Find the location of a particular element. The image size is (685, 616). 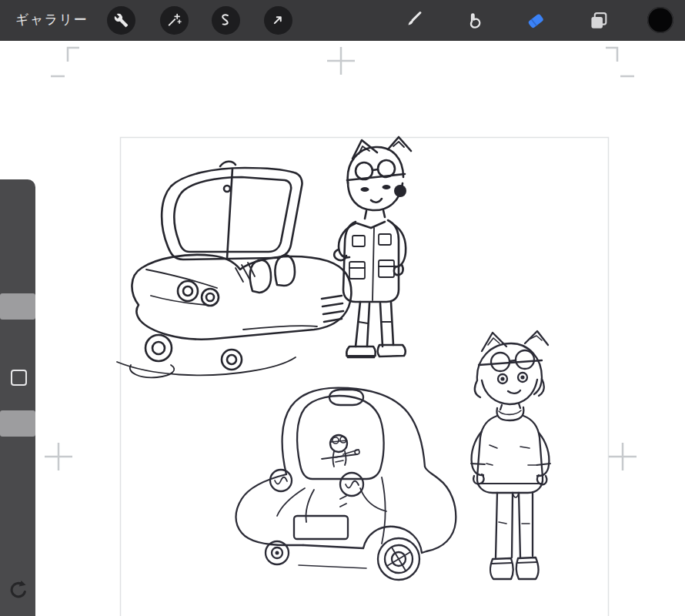

smudge-finger-icon is located at coordinates (474, 21).